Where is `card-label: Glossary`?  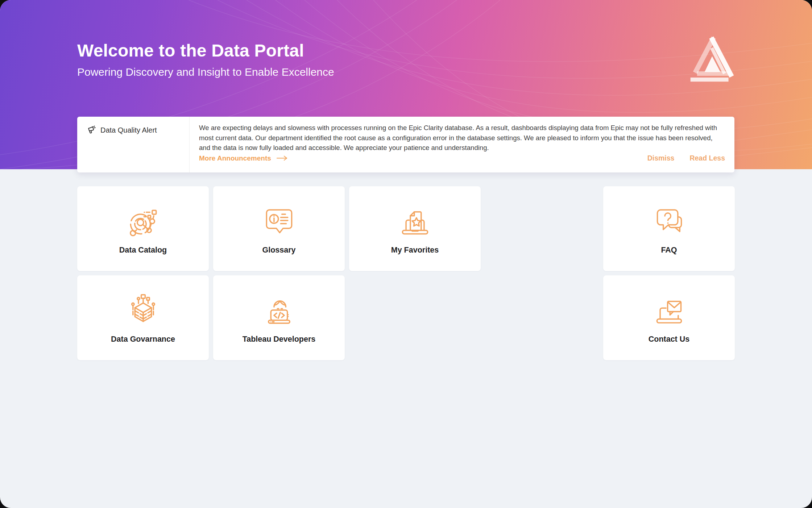 card-label: Glossary is located at coordinates (279, 250).